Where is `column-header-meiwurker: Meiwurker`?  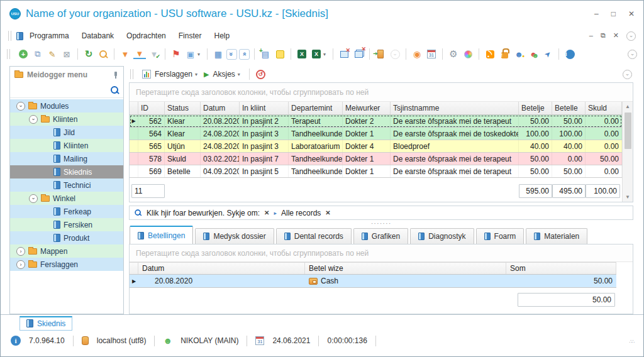 column-header-meiwurker: Meiwurker is located at coordinates (367, 108).